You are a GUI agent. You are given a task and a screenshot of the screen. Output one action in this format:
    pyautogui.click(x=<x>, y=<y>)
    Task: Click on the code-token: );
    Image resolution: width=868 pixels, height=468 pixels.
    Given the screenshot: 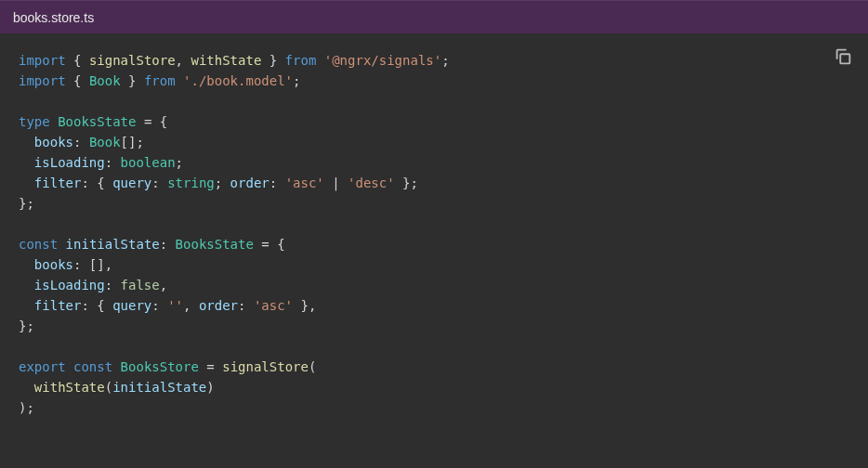 What is the action you would take?
    pyautogui.click(x=26, y=408)
    